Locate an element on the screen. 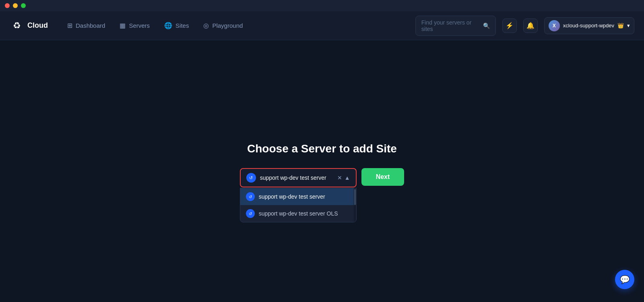 The width and height of the screenshot is (644, 302). notification-icon-btn: 🔔 is located at coordinates (530, 26).